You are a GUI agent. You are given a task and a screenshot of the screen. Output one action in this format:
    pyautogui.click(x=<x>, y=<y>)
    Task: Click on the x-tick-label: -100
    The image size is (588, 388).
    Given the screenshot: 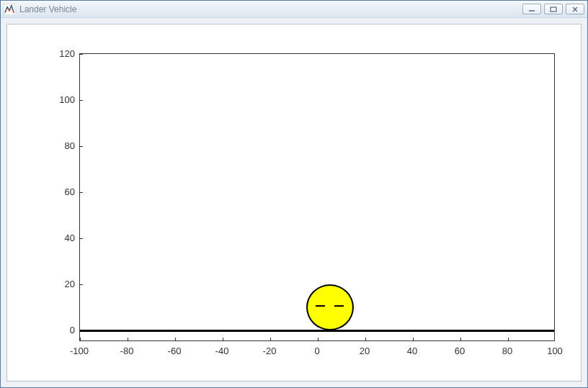 What is the action you would take?
    pyautogui.click(x=79, y=351)
    